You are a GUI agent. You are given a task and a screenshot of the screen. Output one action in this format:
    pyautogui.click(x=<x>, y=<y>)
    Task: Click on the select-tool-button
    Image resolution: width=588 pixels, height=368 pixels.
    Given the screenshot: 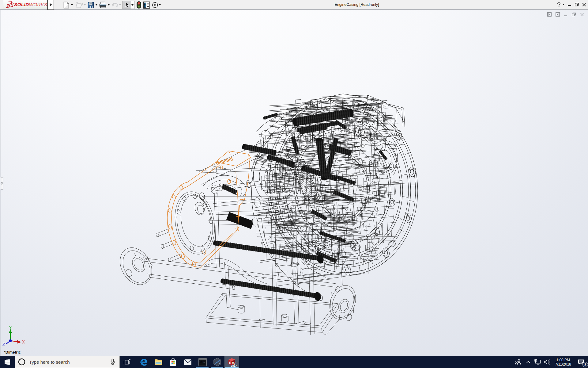 What is the action you would take?
    pyautogui.click(x=129, y=5)
    